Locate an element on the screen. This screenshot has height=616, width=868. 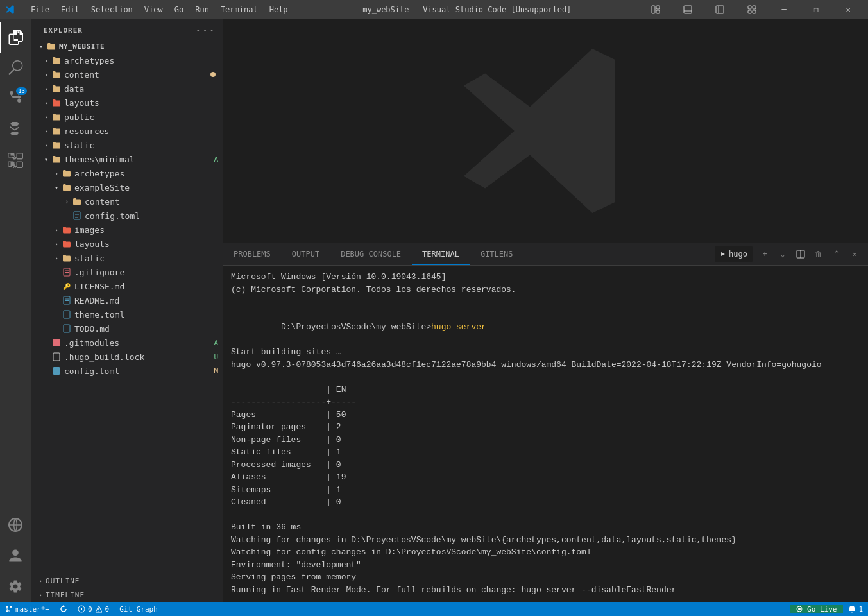
maximize-panel-btn: ^ is located at coordinates (837, 254).